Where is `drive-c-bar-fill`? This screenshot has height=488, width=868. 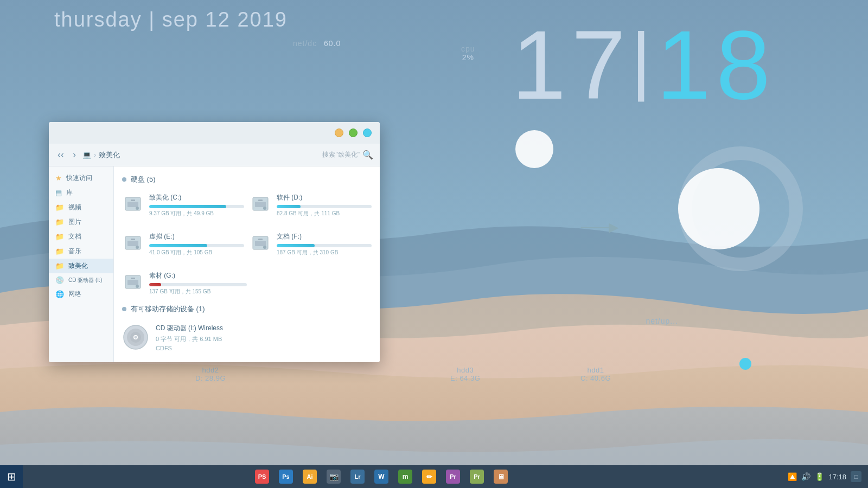
drive-c-bar-fill is located at coordinates (188, 207).